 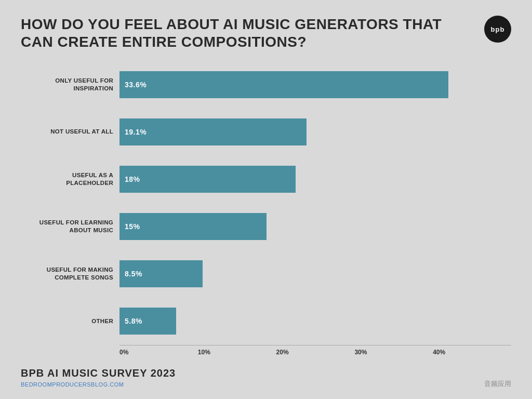 What do you see at coordinates (132, 227) in the screenshot?
I see `bar-value: 15%` at bounding box center [132, 227].